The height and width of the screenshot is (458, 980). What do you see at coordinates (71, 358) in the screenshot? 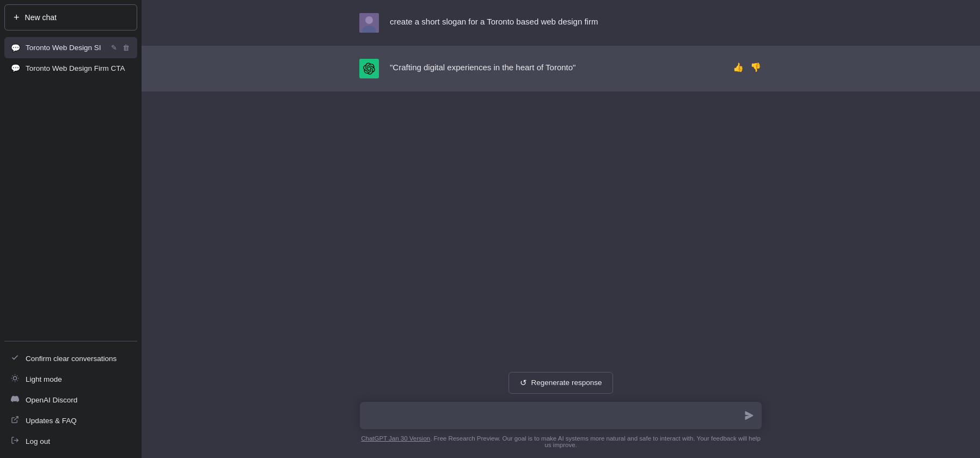
I see `confirm-clear-label: Confirm clear conversations` at bounding box center [71, 358].